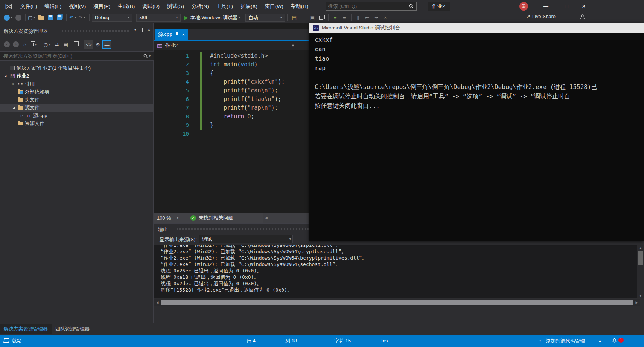  Describe the element at coordinates (9, 18) in the screenshot. I see `navigate-back-icon: ←▼` at that location.